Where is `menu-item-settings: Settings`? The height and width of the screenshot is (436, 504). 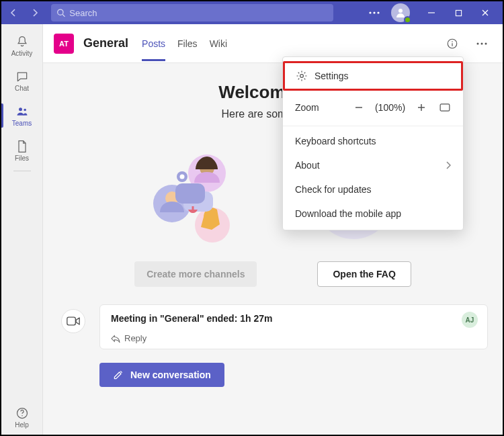
menu-item-settings: Settings is located at coordinates (373, 76).